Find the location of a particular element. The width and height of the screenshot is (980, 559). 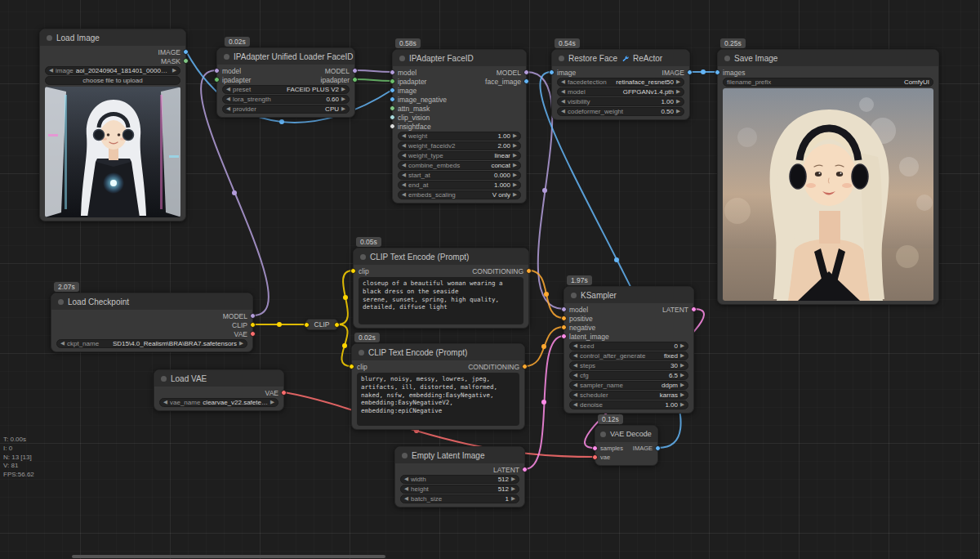

input-slot-positive: positive is located at coordinates (578, 319).